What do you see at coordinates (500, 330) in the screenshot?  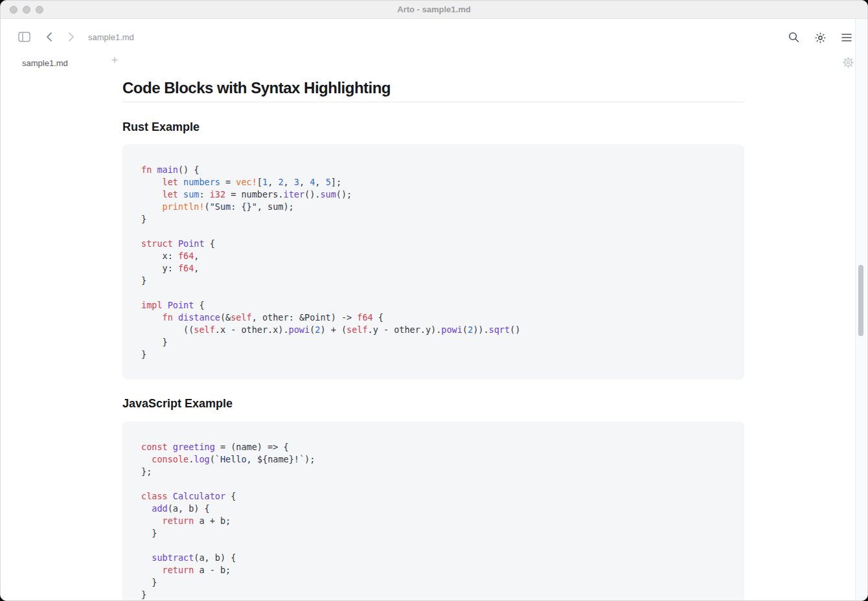 I see `code-token: sqrt` at bounding box center [500, 330].